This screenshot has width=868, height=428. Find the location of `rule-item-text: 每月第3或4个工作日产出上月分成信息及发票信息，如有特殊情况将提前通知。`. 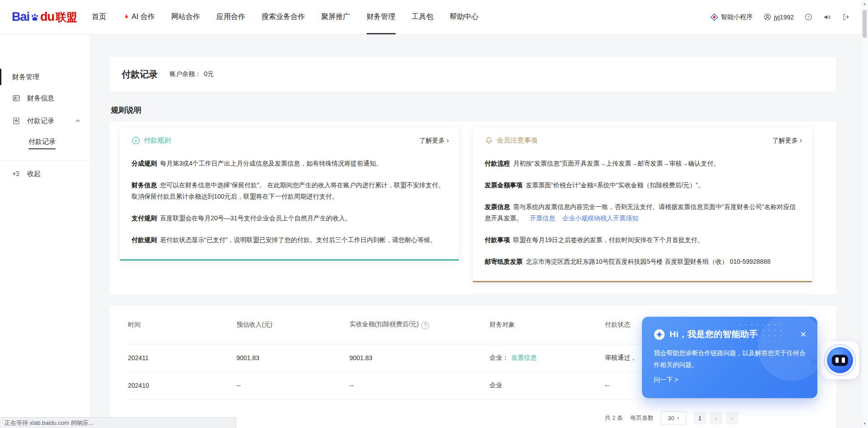

rule-item-text: 每月第3或4个工作日产出上月分成信息及发票信息，如有特殊情况将提前通知。 is located at coordinates (271, 163).